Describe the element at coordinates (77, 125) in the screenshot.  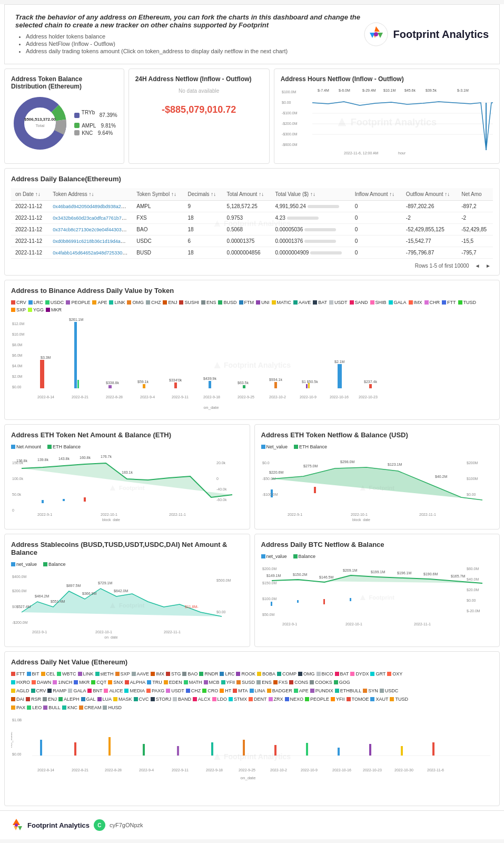
I see `legend-dot-ampl` at that location.